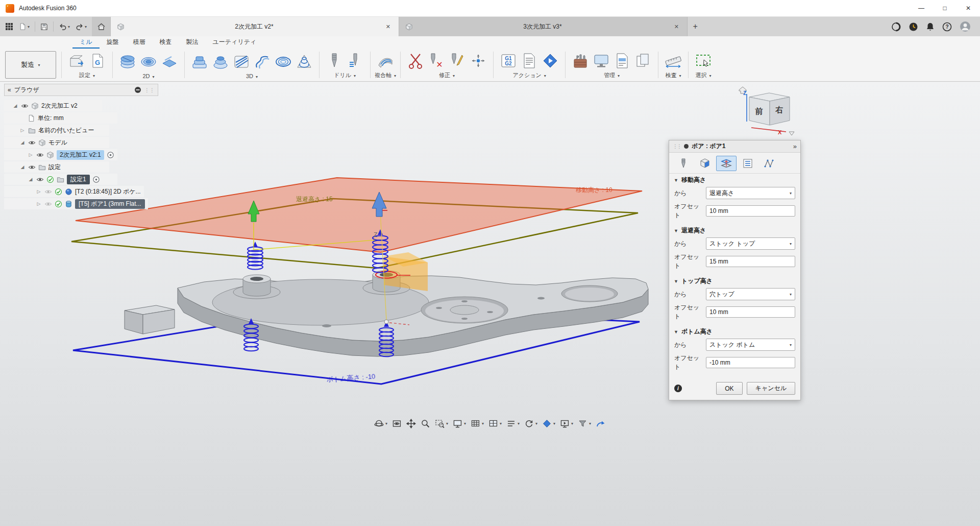 The height and width of the screenshot is (526, 980). I want to click on top-from-select: 穴トップ▾, so click(750, 294).